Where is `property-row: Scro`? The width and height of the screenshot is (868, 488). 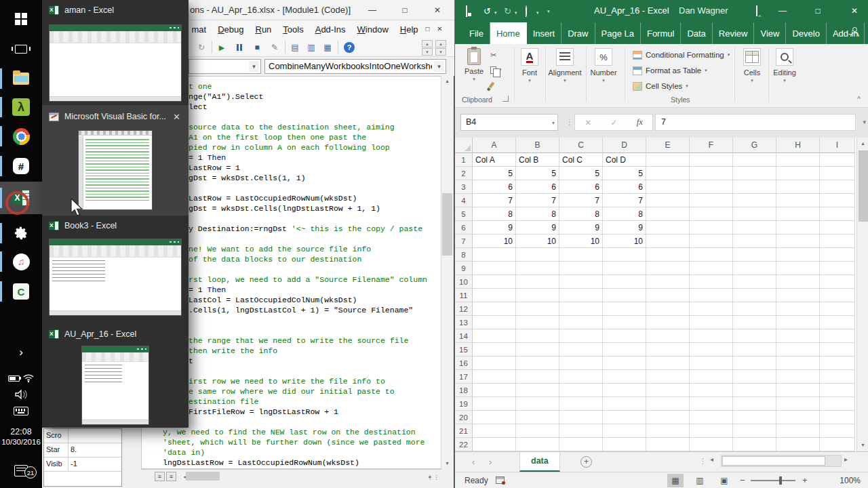 property-row: Scro is located at coordinates (83, 436).